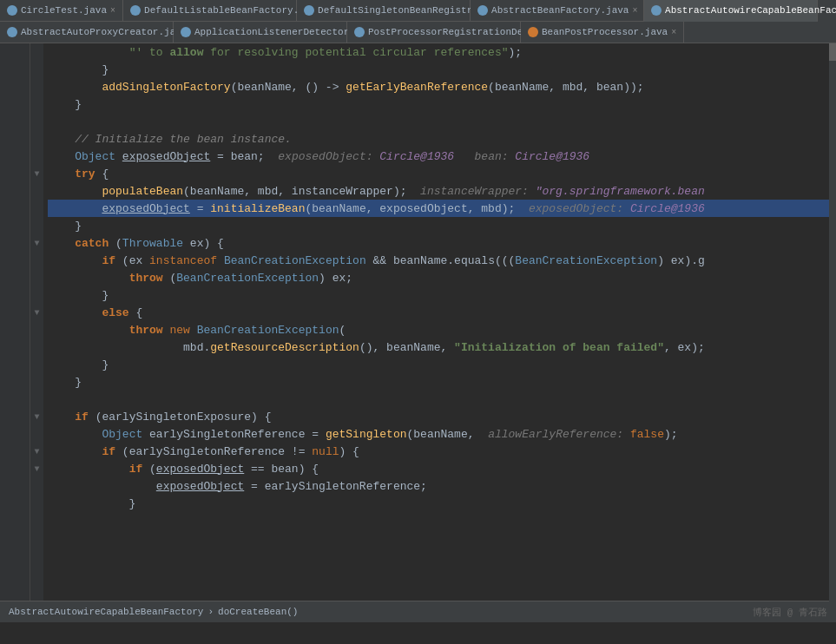 The height and width of the screenshot is (644, 836). What do you see at coordinates (36, 451) in the screenshot?
I see `fold-24: ▼` at bounding box center [36, 451].